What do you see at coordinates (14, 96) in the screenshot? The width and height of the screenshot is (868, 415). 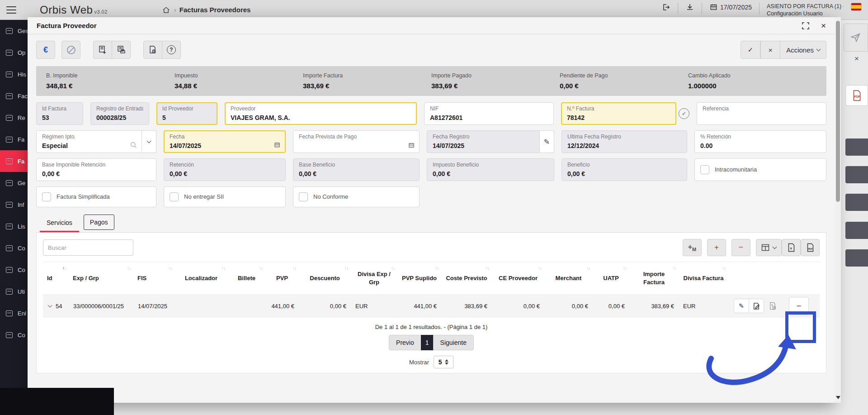 I see `sidebar-item-3: Fac` at bounding box center [14, 96].